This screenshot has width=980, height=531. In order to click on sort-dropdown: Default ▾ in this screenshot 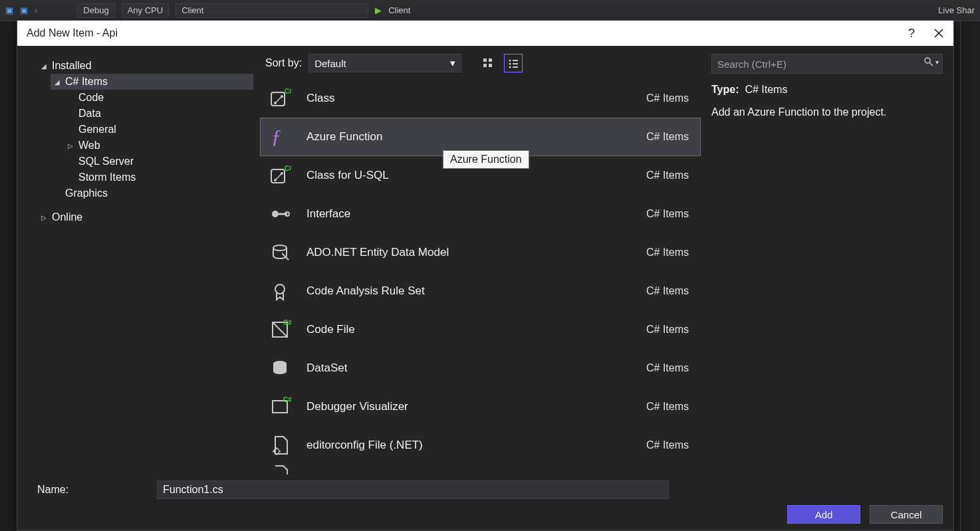, I will do `click(385, 63)`.